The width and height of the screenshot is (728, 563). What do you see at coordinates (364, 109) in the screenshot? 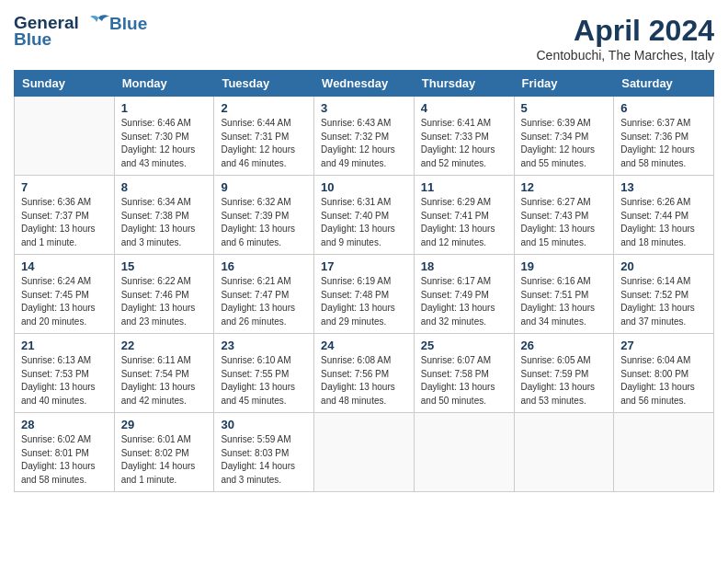
I see `day-number: 3` at bounding box center [364, 109].